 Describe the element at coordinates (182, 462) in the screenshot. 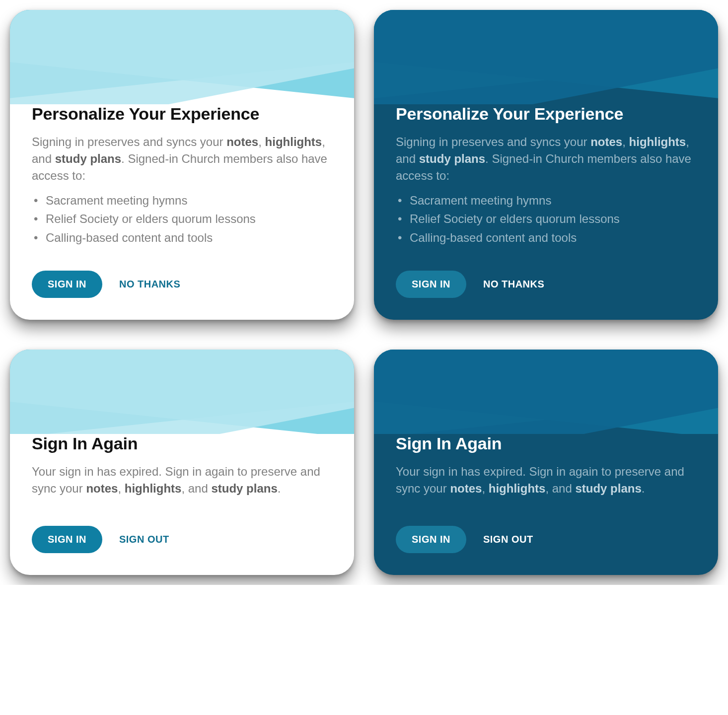

I see `sign-in-again-card-light: Sign In Again Your sign in has expired. …` at that location.